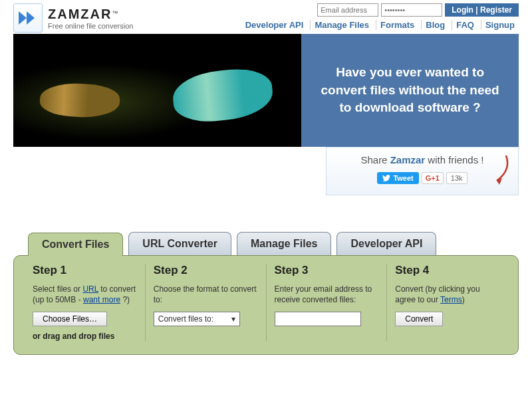  What do you see at coordinates (500, 25) in the screenshot?
I see `nav-signup: Signup` at bounding box center [500, 25].